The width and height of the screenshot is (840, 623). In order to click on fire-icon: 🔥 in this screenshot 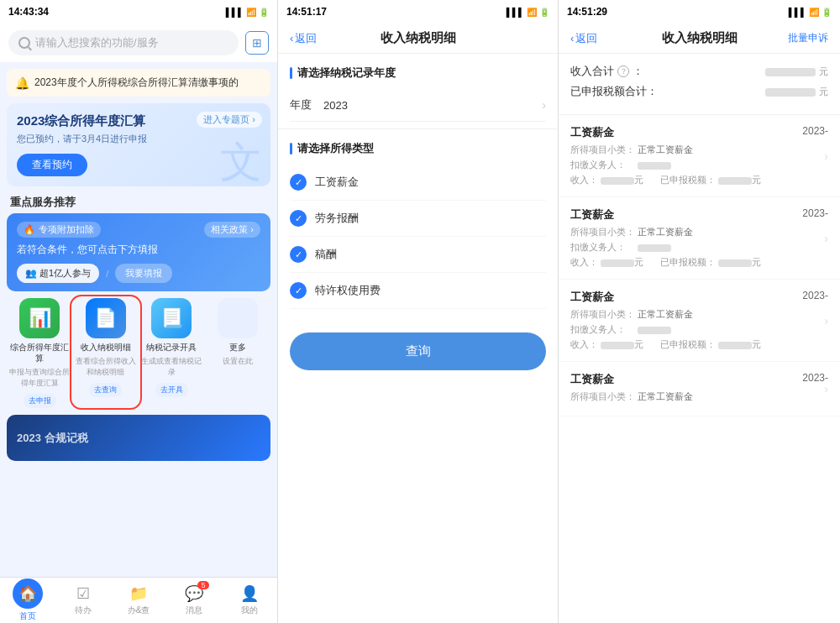, I will do `click(29, 230)`.